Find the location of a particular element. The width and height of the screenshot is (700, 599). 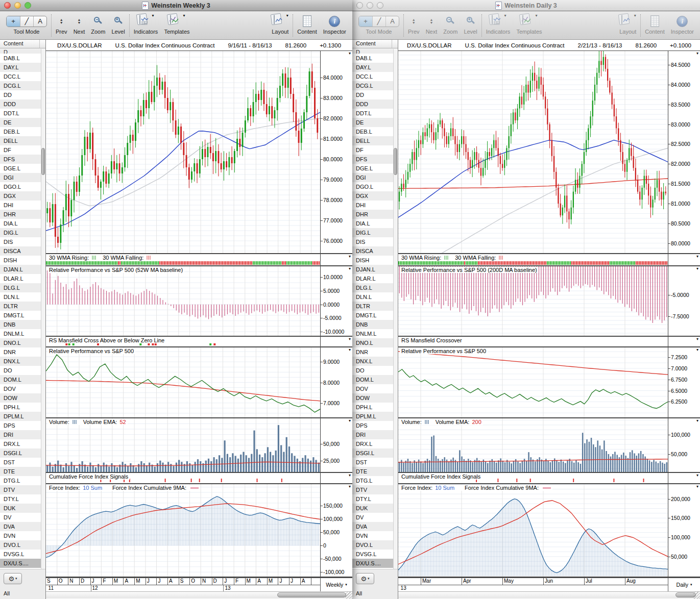

ticker-item: DHR is located at coordinates (20, 214).